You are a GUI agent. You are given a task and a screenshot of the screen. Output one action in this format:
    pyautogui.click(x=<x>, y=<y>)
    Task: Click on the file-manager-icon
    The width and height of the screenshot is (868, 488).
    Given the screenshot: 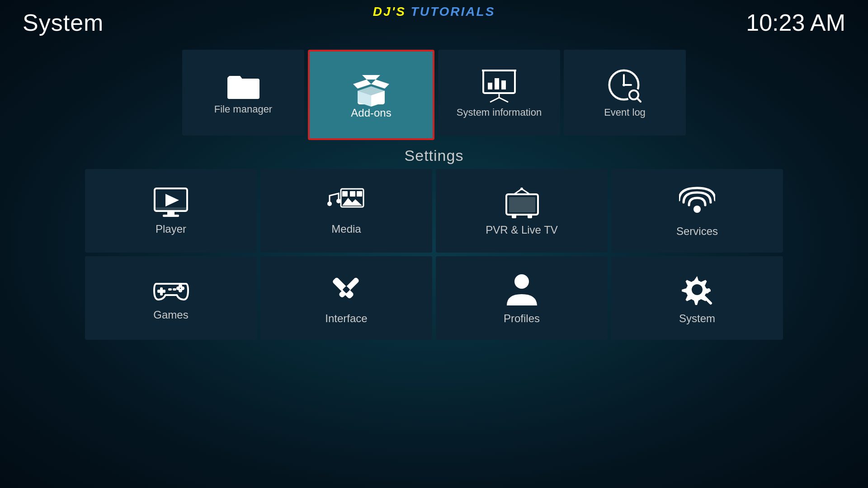 What is the action you would take?
    pyautogui.click(x=243, y=85)
    